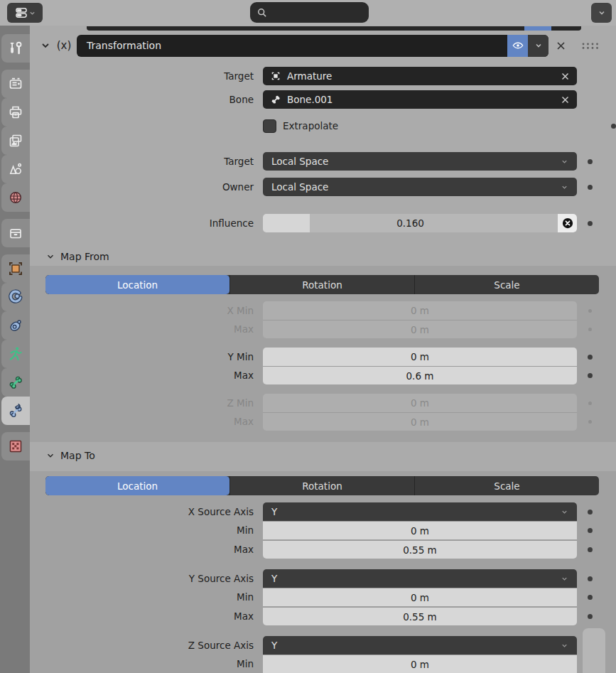 The width and height of the screenshot is (616, 673). Describe the element at coordinates (16, 297) in the screenshot. I see `physics-icon` at that location.